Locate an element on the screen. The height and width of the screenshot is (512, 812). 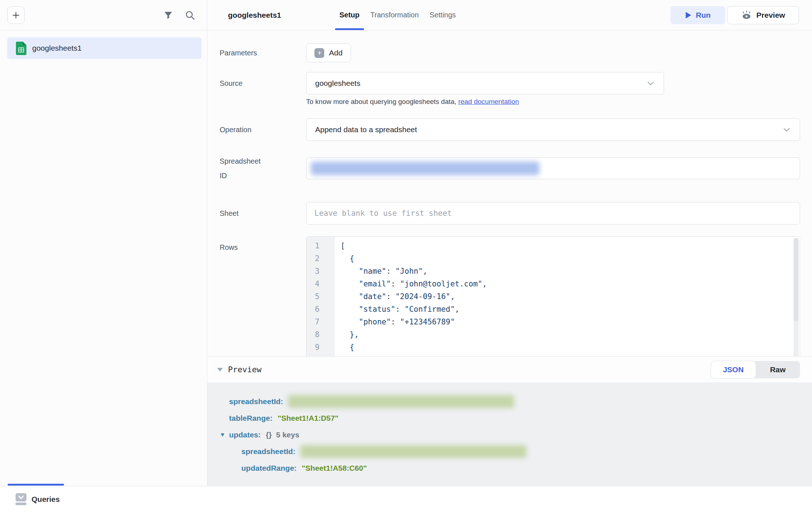
parameters-row: Parameters + Add is located at coordinates (510, 53).